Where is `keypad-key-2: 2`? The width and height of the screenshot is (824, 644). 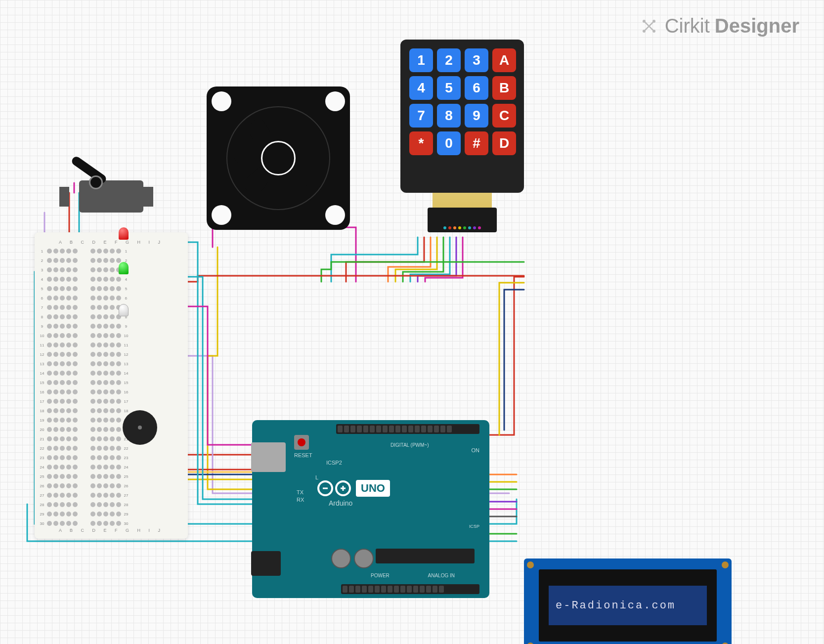 keypad-key-2: 2 is located at coordinates (449, 60).